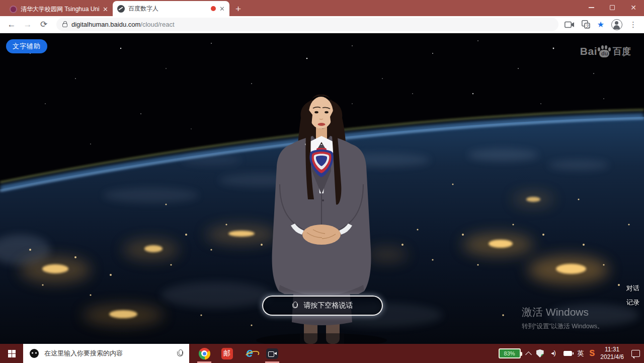 This screenshot has width=644, height=363. What do you see at coordinates (238, 9) in the screenshot?
I see `new-tab-button: +` at bounding box center [238, 9].